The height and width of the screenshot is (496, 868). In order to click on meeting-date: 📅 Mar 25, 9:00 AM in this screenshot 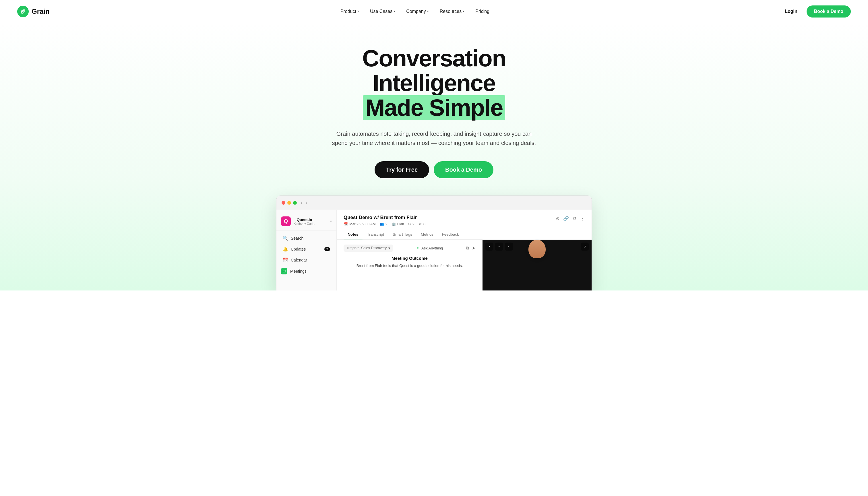, I will do `click(360, 224)`.